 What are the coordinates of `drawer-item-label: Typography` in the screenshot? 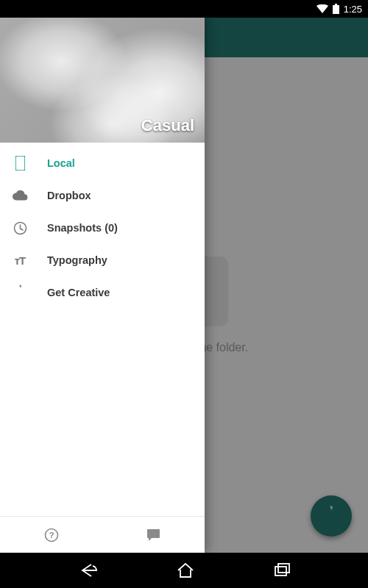 It's located at (77, 260).